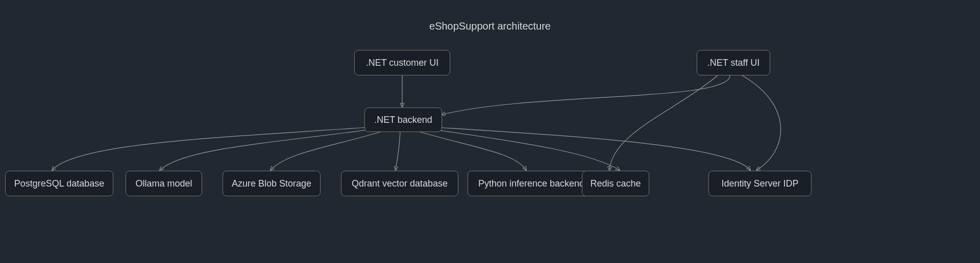  What do you see at coordinates (531, 183) in the screenshot?
I see `node-python: Python inference backend` at bounding box center [531, 183].